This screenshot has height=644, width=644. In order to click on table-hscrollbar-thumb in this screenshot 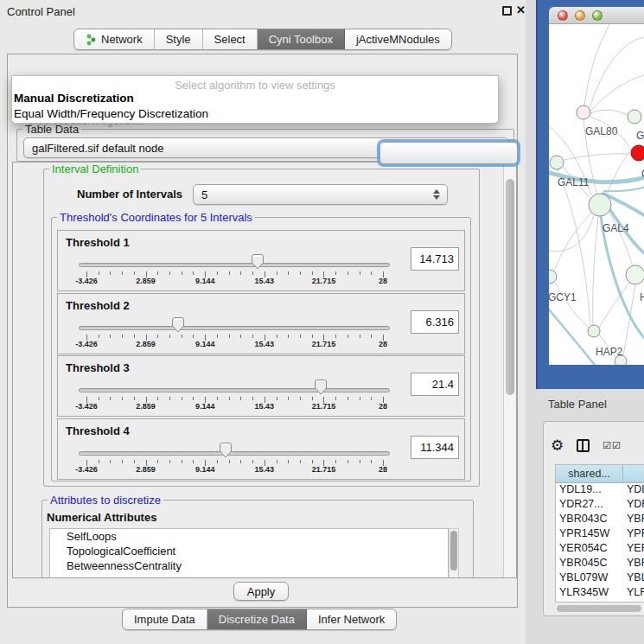, I will do `click(599, 609)`.